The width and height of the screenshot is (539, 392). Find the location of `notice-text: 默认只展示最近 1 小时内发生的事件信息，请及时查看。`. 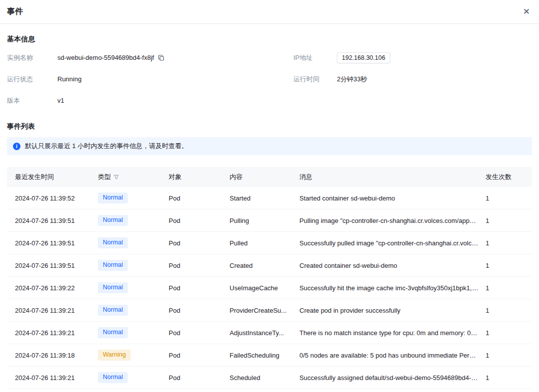

notice-text: 默认只展示最近 1 小时内发生的事件信息，请及时查看。 is located at coordinates (106, 146).